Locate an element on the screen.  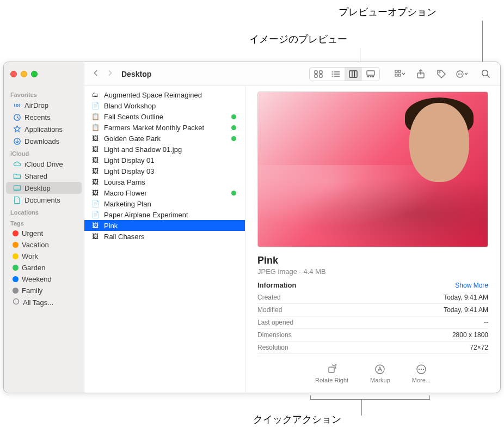
file-row: 🖼Light Display 01 is located at coordinates (164, 160).